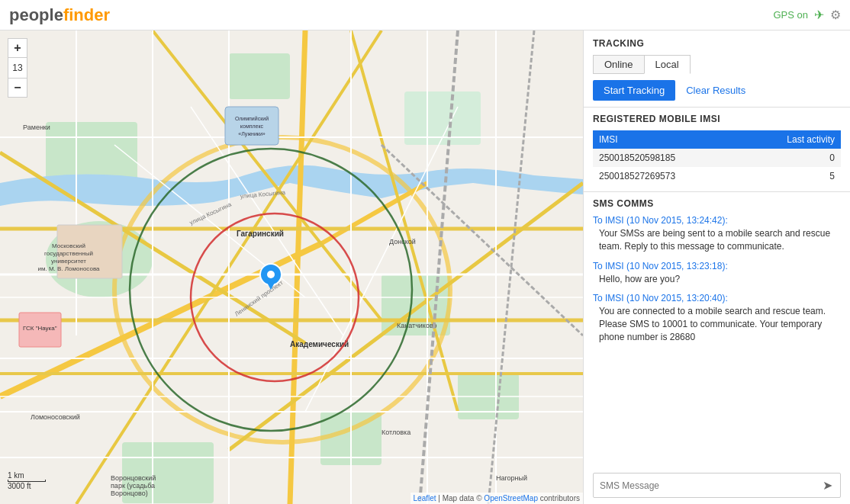 This screenshot has width=850, height=504. I want to click on svg-text: Нагорный, so click(511, 478).